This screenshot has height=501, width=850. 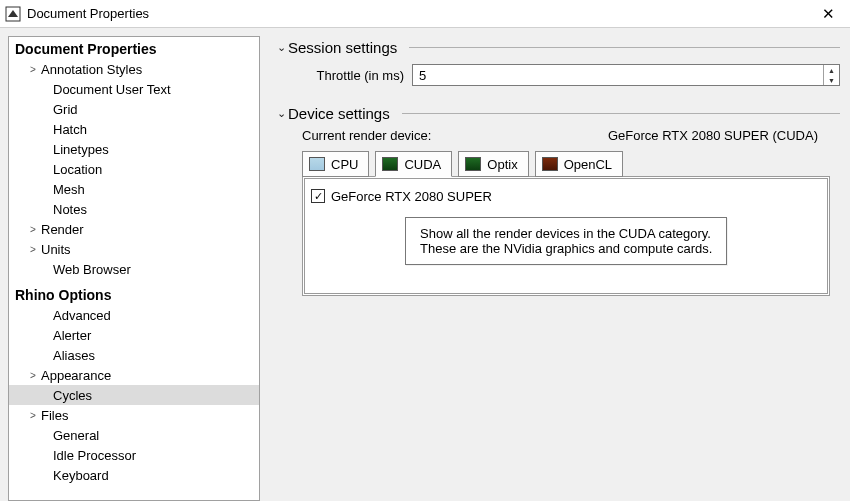 I want to click on tree-item-label: Files, so click(x=54, y=416).